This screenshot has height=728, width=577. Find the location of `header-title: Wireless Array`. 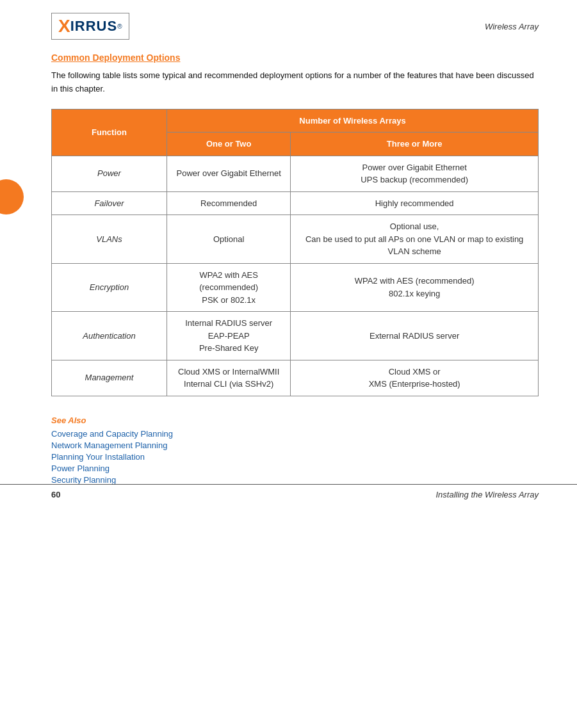

header-title: Wireless Array is located at coordinates (512, 27).